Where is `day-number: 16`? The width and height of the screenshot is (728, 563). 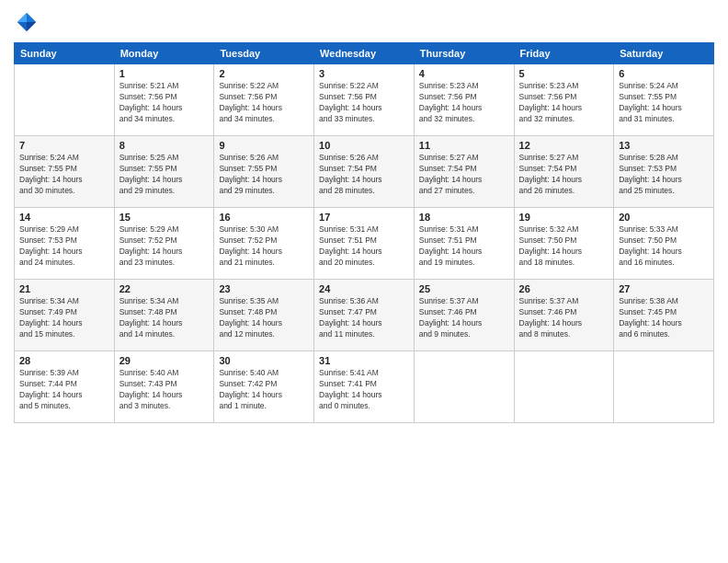 day-number: 16 is located at coordinates (264, 217).